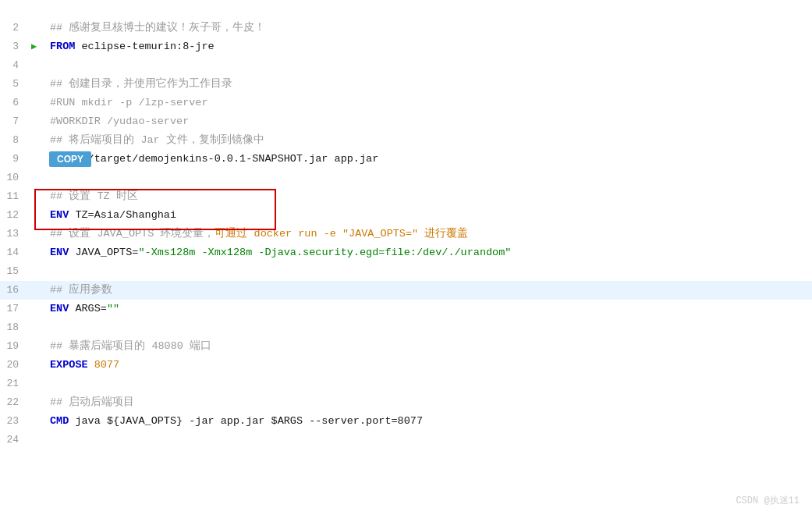 Image resolution: width=812 pixels, height=515 pixels. Describe the element at coordinates (406, 403) in the screenshot. I see `code-line: 22## 启动后端项目` at that location.